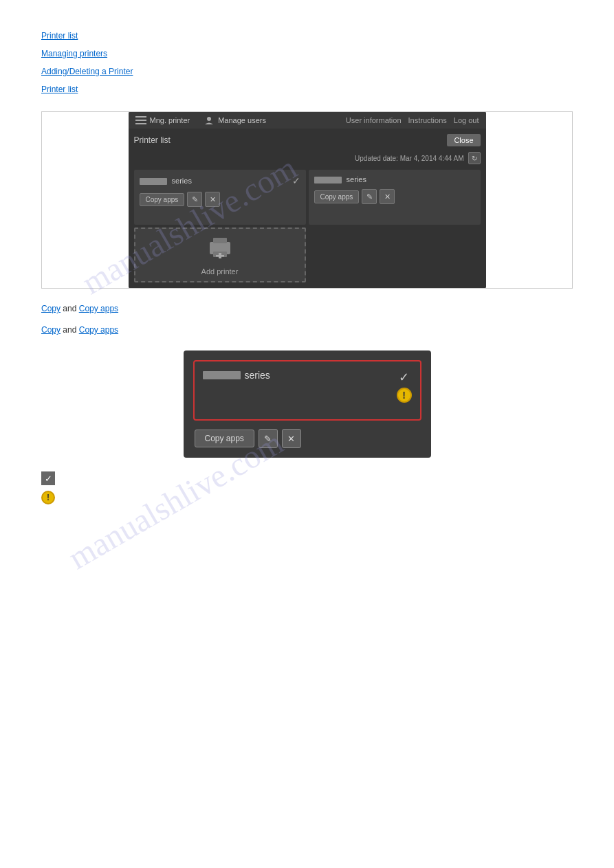 The width and height of the screenshot is (614, 868). I want to click on printer-list-title: Printer list, so click(153, 140).